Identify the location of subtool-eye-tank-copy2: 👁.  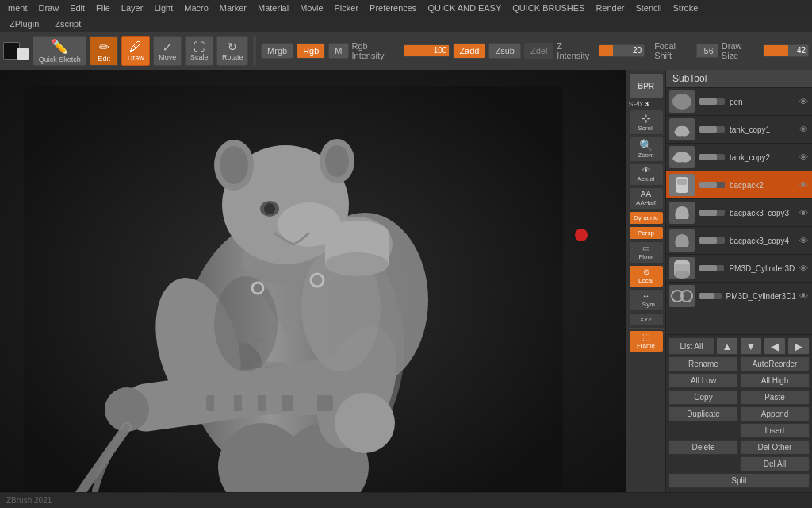
(803, 157).